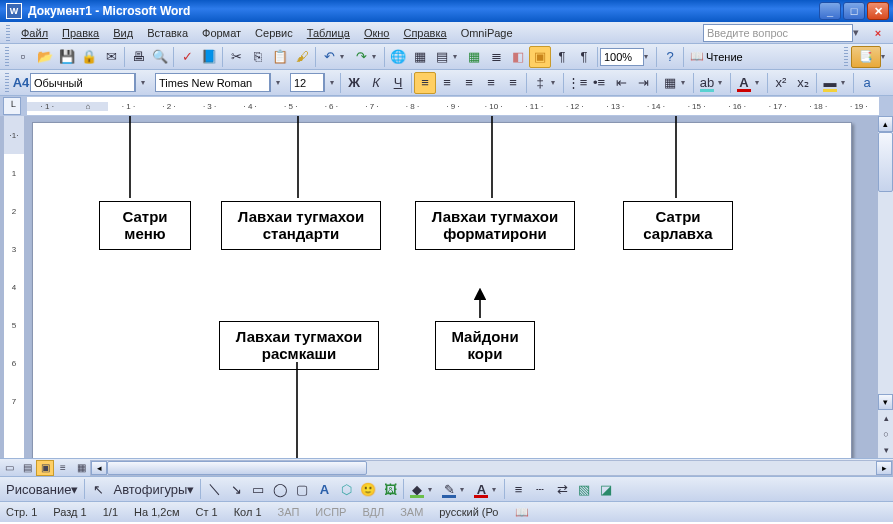  Describe the element at coordinates (373, 512) in the screenshot. I see `status-ext: ВДЛ` at that location.